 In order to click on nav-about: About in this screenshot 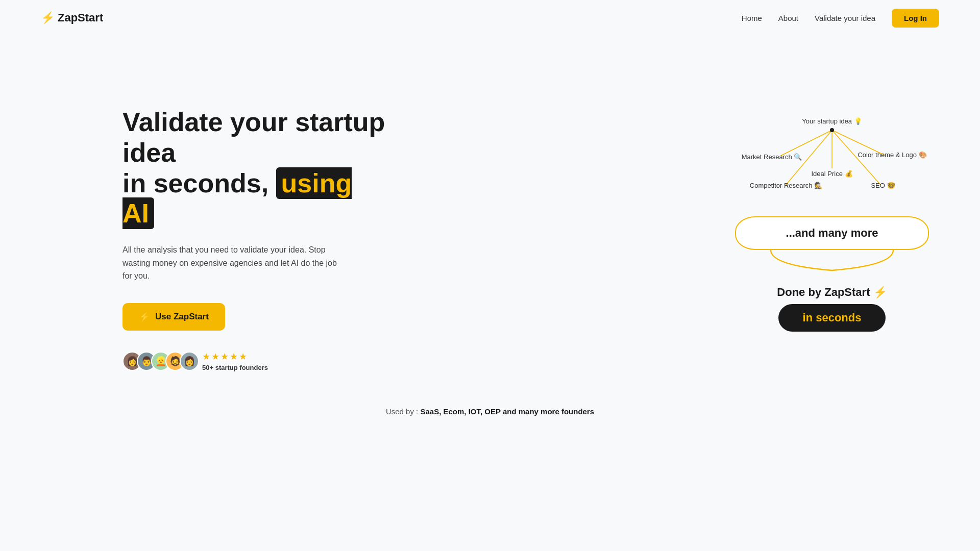, I will do `click(788, 18)`.